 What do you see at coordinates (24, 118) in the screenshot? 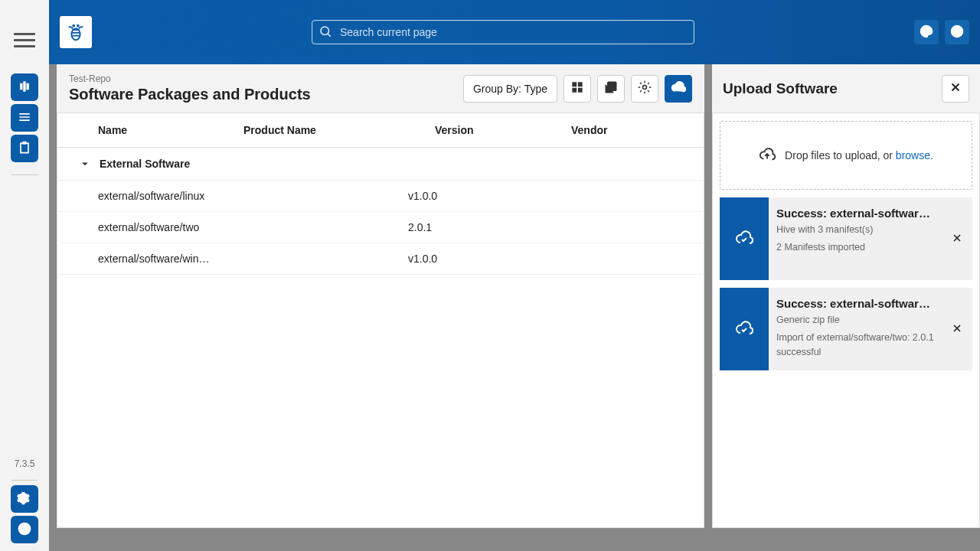
I see `rail-item-list` at bounding box center [24, 118].